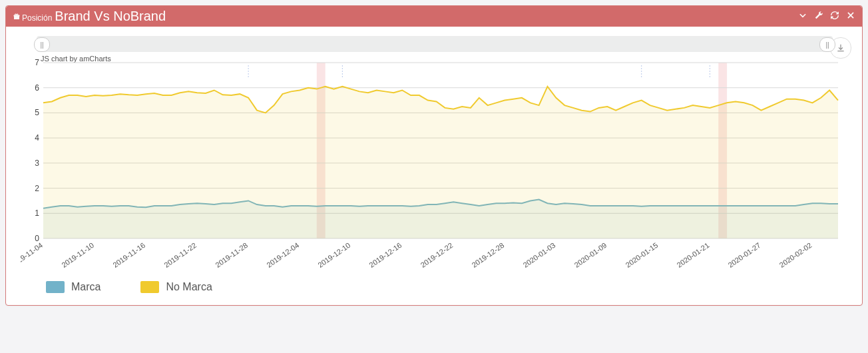 This screenshot has width=868, height=353. I want to click on panel-actions, so click(827, 16).